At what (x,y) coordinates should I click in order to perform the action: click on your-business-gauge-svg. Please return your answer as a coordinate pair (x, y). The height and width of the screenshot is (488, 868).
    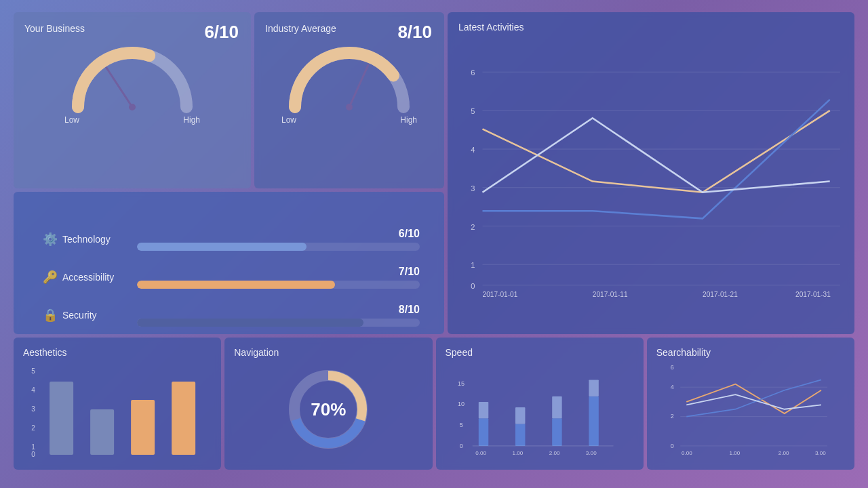
    Looking at the image, I should click on (132, 77).